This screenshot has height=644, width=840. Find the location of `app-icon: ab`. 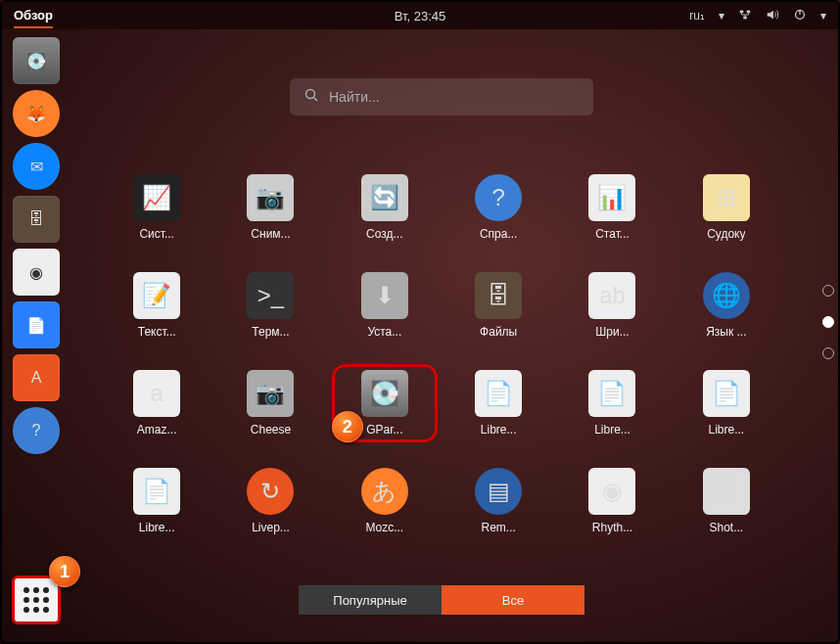

app-icon: ab is located at coordinates (612, 296).